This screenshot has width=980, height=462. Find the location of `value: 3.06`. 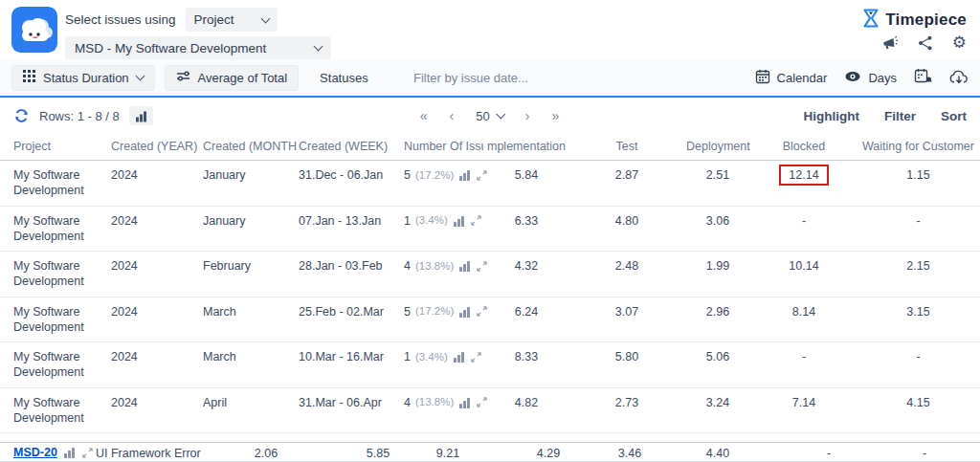

value: 3.06 is located at coordinates (718, 221).